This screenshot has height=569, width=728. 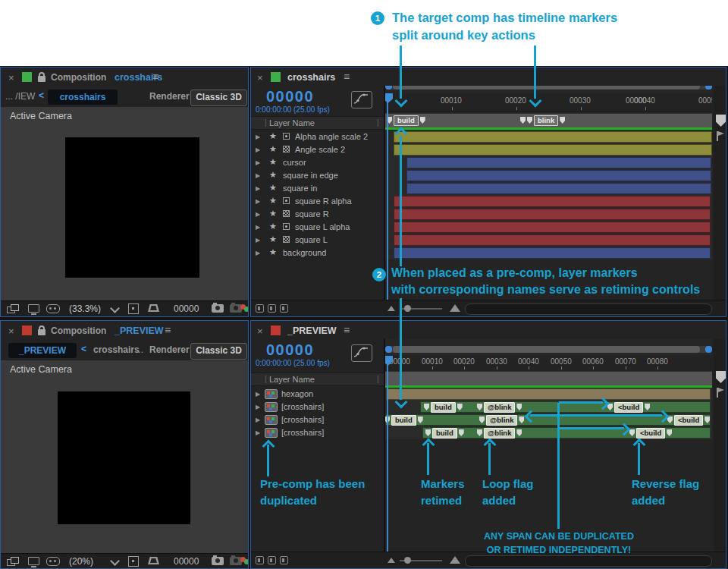 I want to click on playhead-line, so click(x=388, y=196).